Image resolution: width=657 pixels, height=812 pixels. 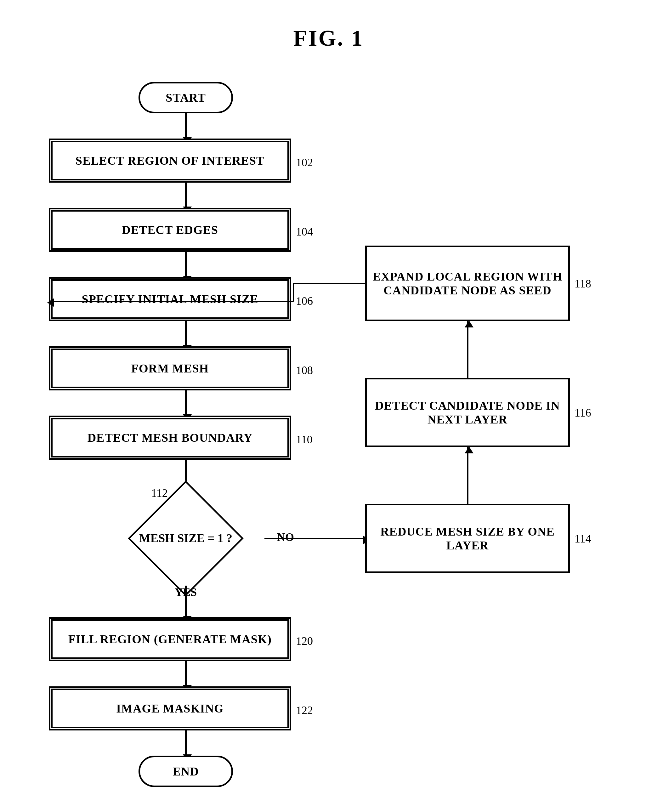 I want to click on node-102: SELECT REGION OF INTEREST, so click(x=170, y=161).